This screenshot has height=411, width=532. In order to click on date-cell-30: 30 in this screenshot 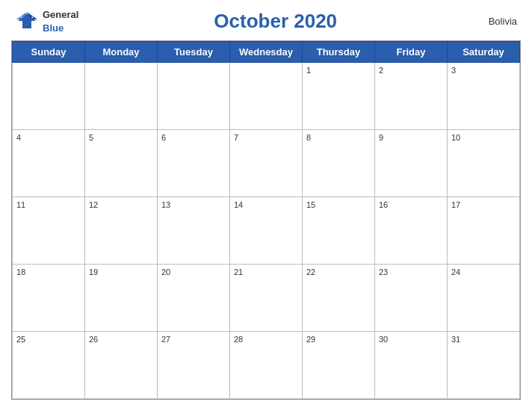, I will do `click(411, 365)`.